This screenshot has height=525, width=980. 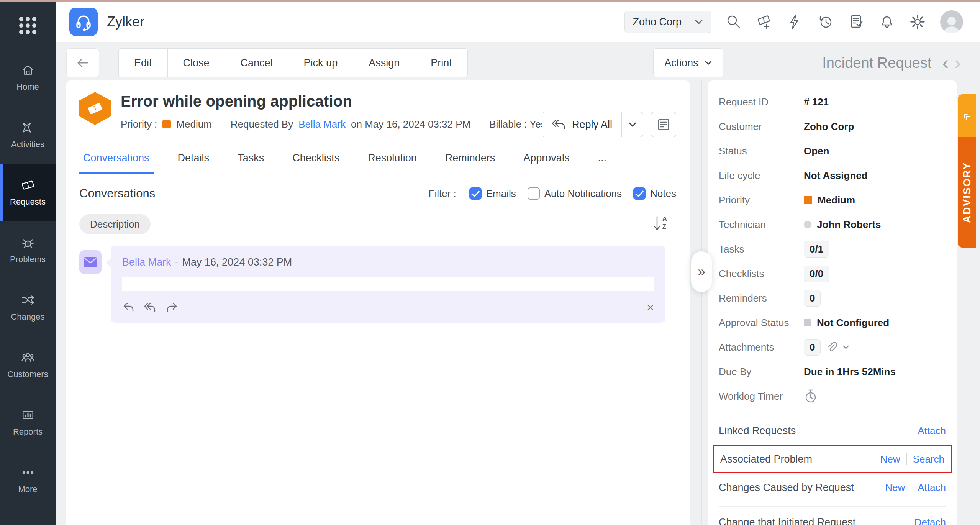 I want to click on billable-value: Billable : Yes, so click(x=517, y=124).